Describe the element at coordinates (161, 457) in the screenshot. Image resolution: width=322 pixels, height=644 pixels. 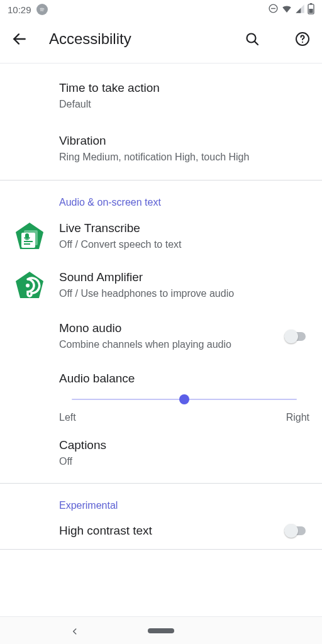
I see `setting-captions: Captions Off` at that location.